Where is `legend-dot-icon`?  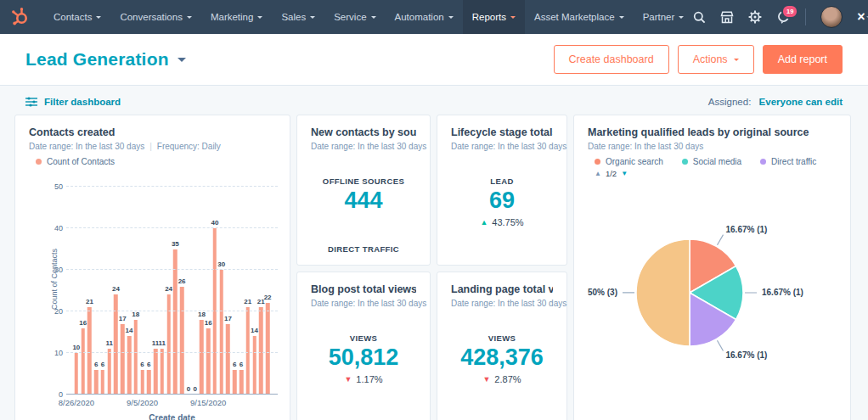 legend-dot-icon is located at coordinates (39, 161).